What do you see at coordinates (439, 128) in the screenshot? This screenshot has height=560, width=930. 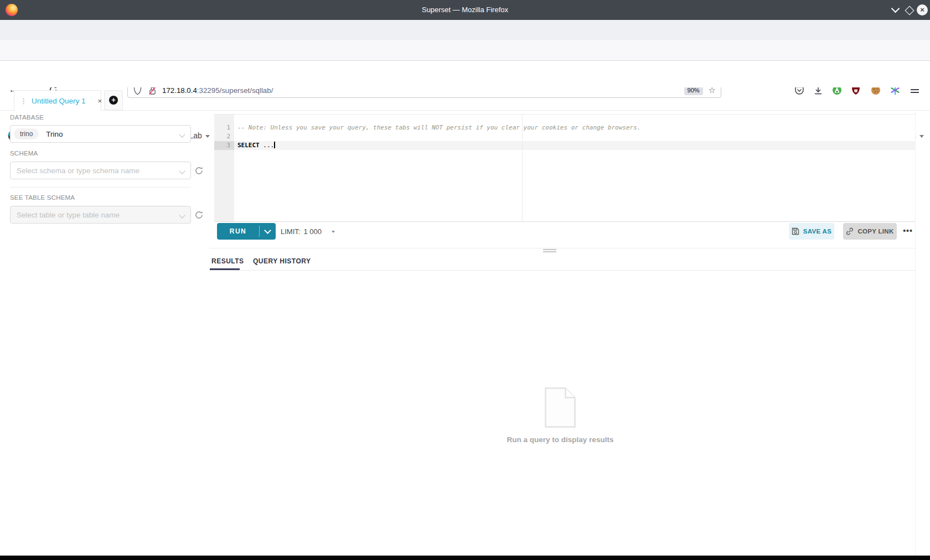 I see `code-comment-line: -- Note: Unless you save your query, the…` at bounding box center [439, 128].